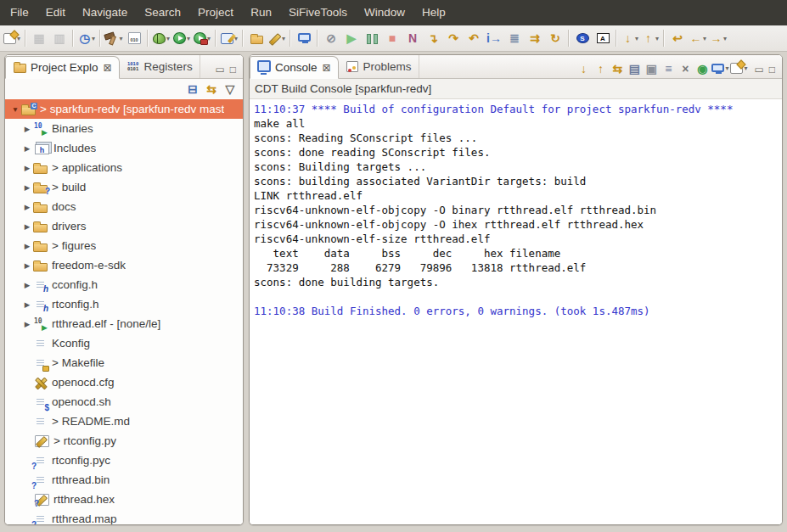  I want to click on debug-button: ▾, so click(161, 38).